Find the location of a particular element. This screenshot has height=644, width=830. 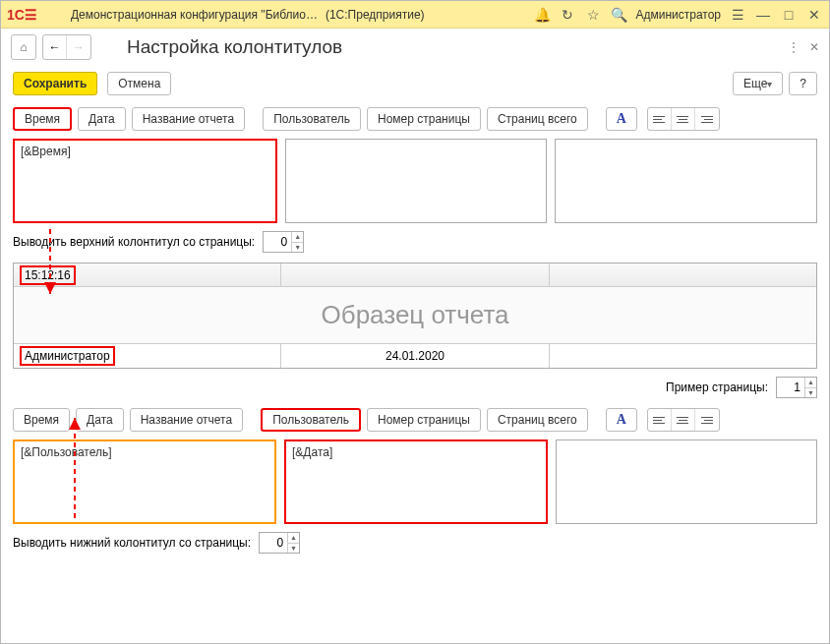

save-button: Сохранить is located at coordinates (55, 84).